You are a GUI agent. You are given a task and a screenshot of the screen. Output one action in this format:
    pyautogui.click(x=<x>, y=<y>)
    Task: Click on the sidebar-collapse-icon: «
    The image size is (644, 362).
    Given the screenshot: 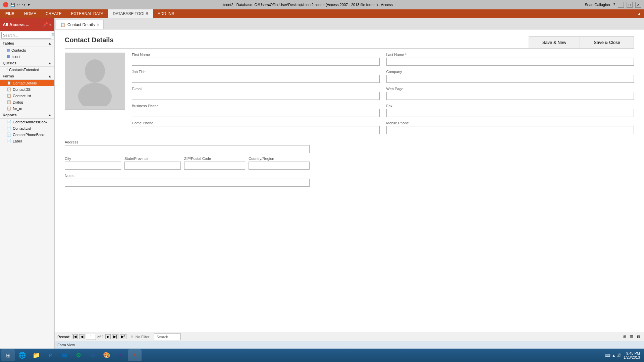 What is the action you would take?
    pyautogui.click(x=50, y=24)
    